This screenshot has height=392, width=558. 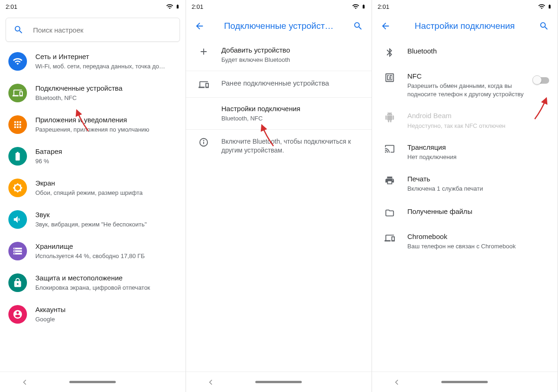 What do you see at coordinates (390, 180) in the screenshot?
I see `print-icon` at bounding box center [390, 180].